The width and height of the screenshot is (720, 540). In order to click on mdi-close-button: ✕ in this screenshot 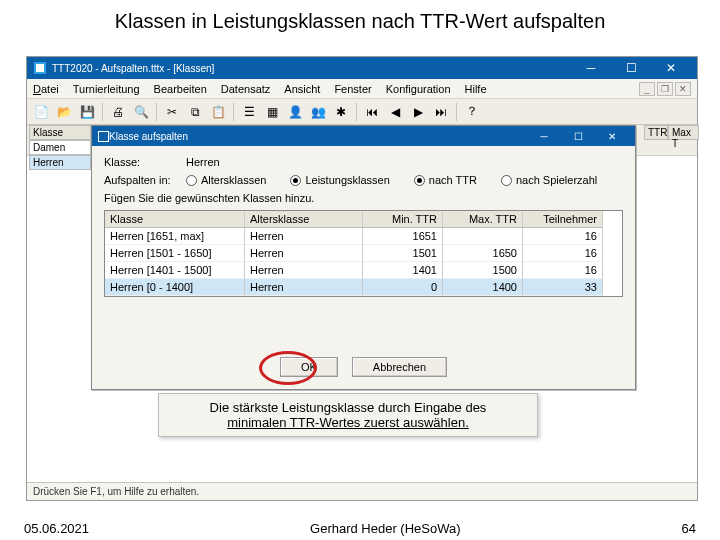, I will do `click(683, 89)`.